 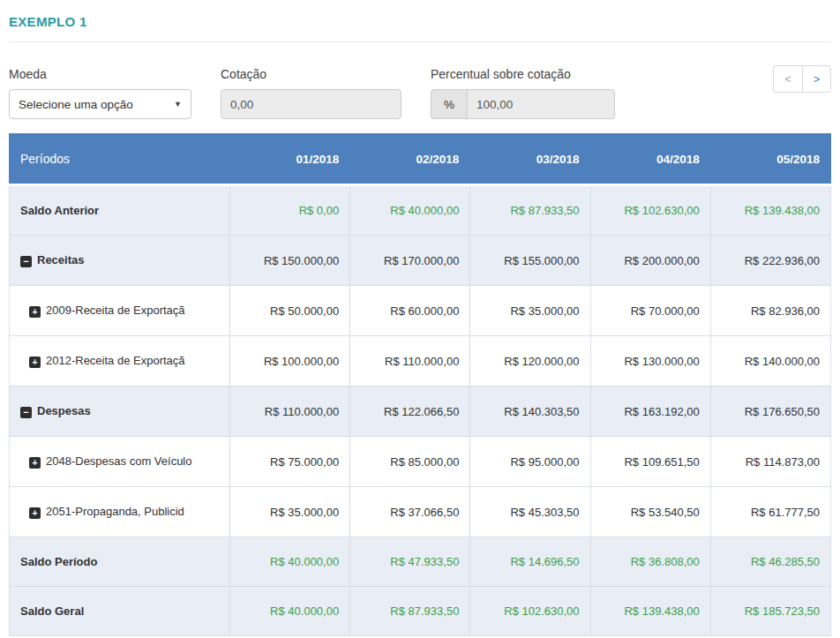 What do you see at coordinates (120, 210) in the screenshot?
I see `row-label-cell: Saldo Anterior` at bounding box center [120, 210].